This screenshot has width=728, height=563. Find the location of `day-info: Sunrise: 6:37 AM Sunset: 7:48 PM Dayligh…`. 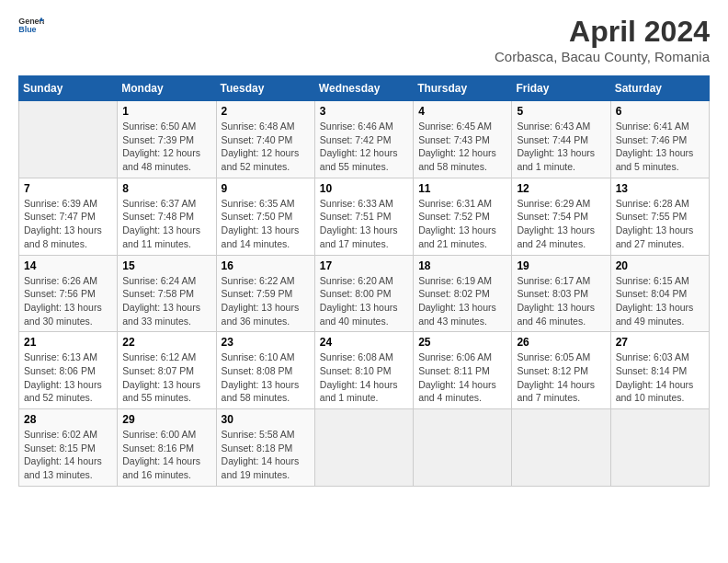

day-info: Sunrise: 6:37 AM Sunset: 7:48 PM Dayligh… is located at coordinates (166, 224).